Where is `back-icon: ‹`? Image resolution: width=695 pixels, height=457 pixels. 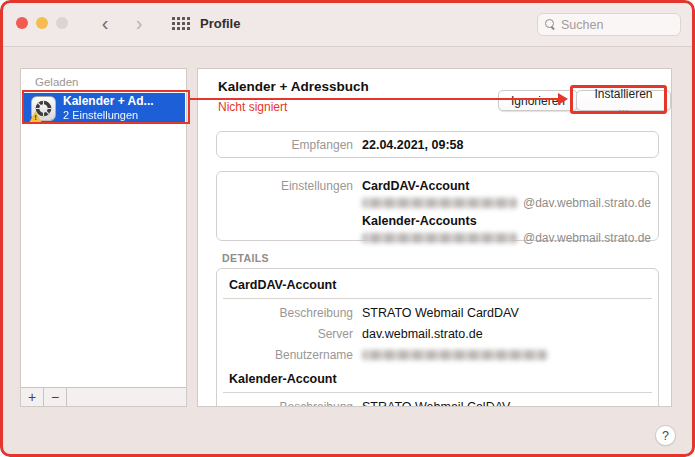
back-icon: ‹ is located at coordinates (105, 23).